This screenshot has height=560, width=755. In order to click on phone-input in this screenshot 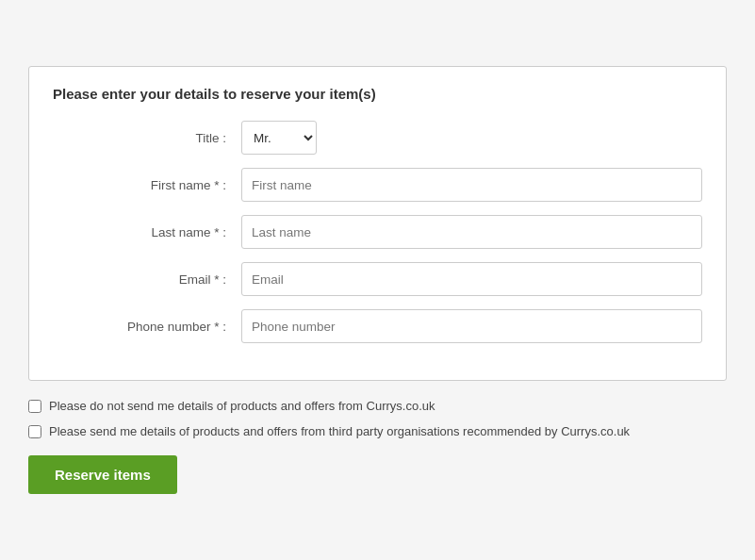, I will do `click(471, 326)`.